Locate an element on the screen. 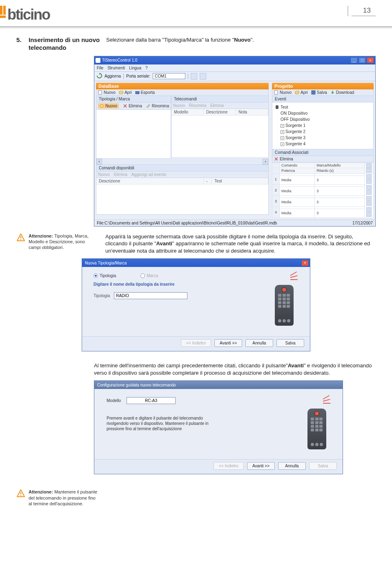  port-select: COM1 is located at coordinates (169, 76).